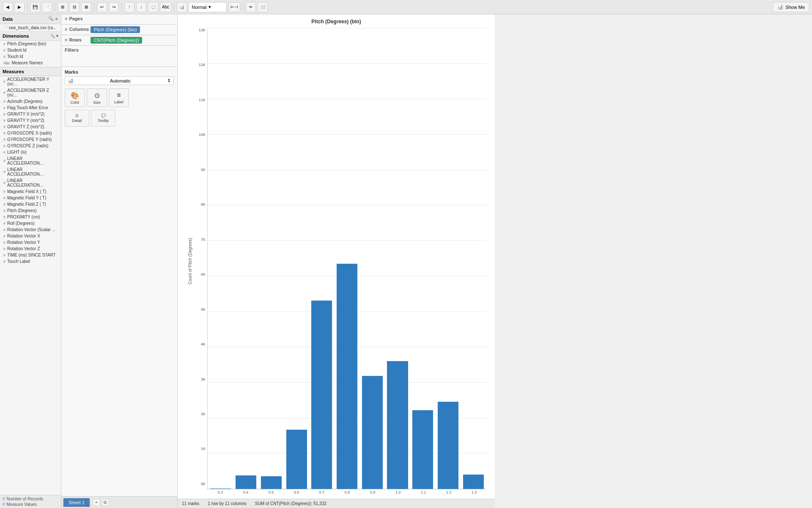 This screenshot has height=508, width=812. What do you see at coordinates (30, 114) in the screenshot?
I see `field-gravity-x: #GRAVITY X (m/s^2)` at bounding box center [30, 114].